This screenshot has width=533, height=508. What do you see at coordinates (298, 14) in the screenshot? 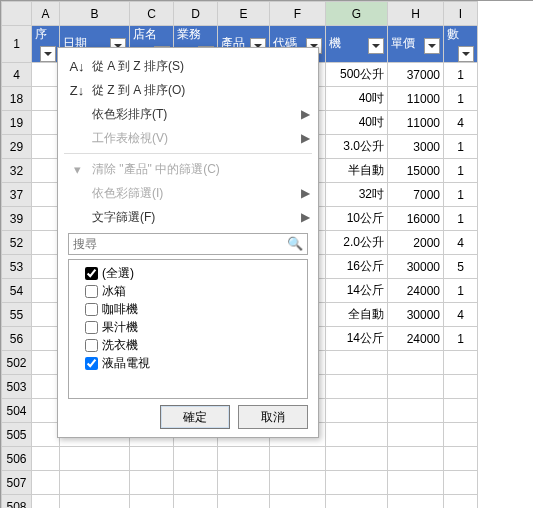
I see `col-F: F` at bounding box center [298, 14].